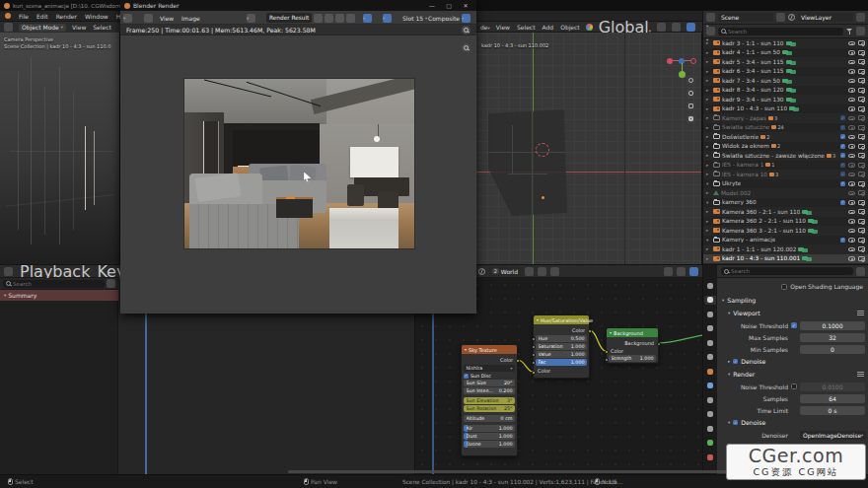 Image resolution: width=868 pixels, height=488 pixels. Describe the element at coordinates (103, 28) in the screenshot. I see `viewport-menu-item: Select` at that location.